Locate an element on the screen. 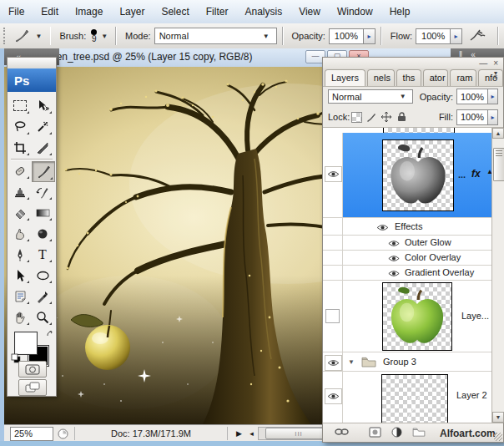  layer-thumbnail-gray-apple is located at coordinates (418, 175).